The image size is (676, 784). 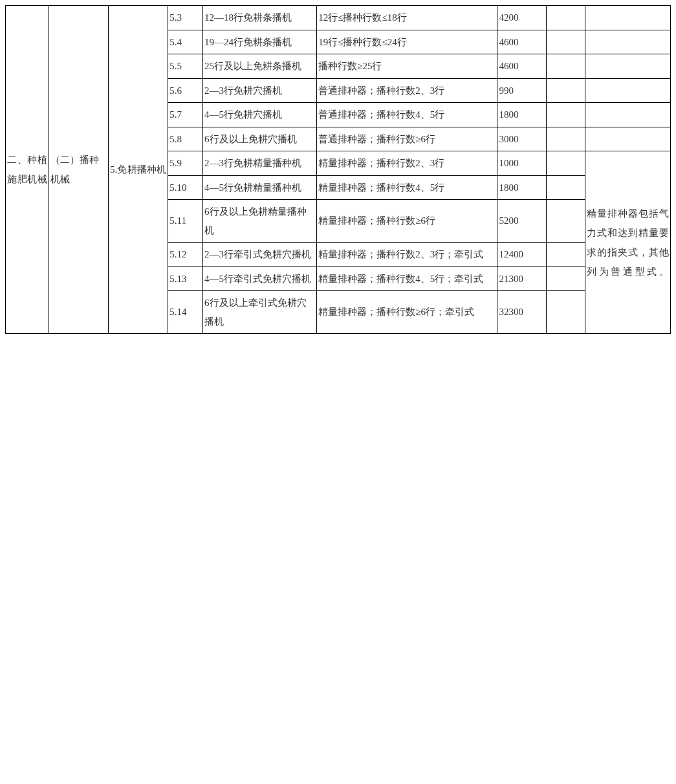 What do you see at coordinates (186, 139) in the screenshot?
I see `code-cell: 5.8` at bounding box center [186, 139].